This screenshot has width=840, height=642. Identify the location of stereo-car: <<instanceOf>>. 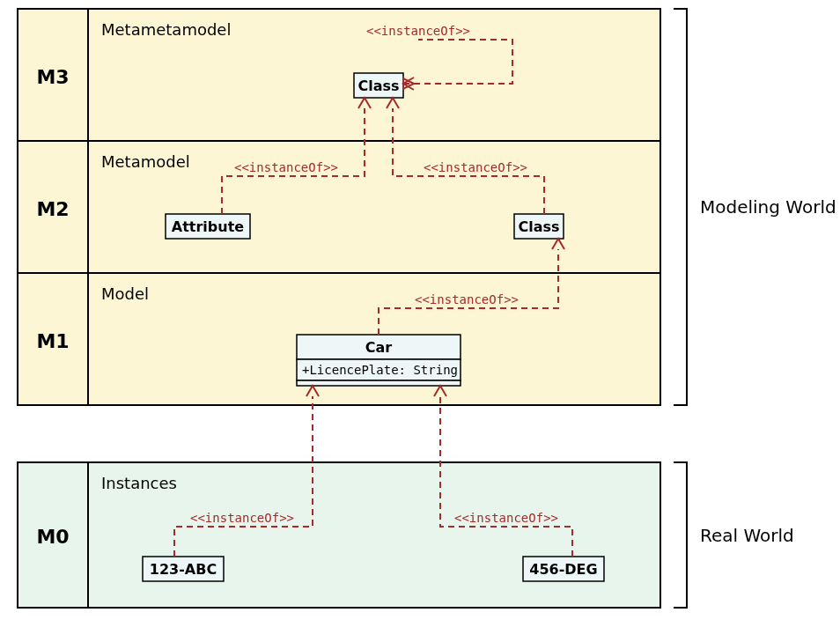
(467, 299).